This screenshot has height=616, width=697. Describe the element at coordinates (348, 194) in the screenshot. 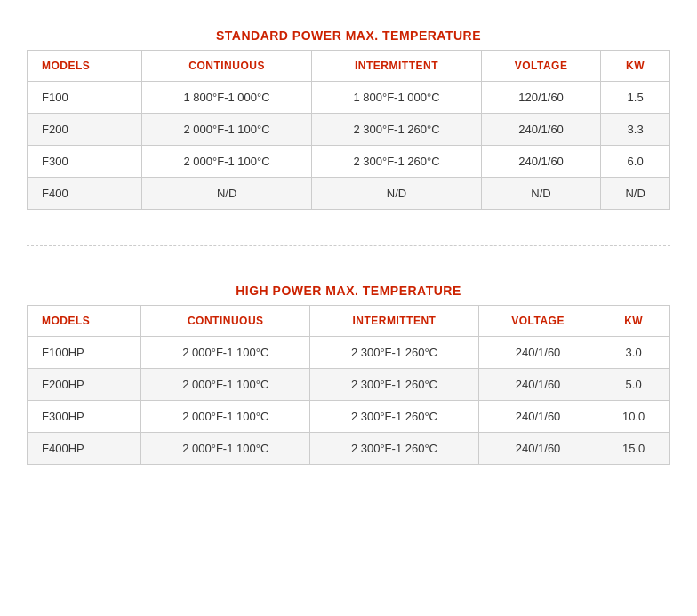

I see `table-row: F400 N/D N/D N/D N/D` at that location.